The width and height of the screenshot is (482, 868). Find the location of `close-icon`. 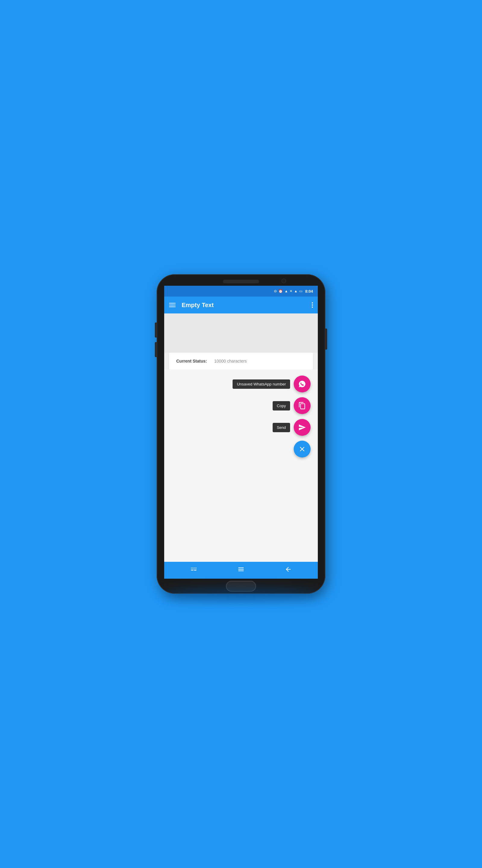

close-icon is located at coordinates (302, 449).